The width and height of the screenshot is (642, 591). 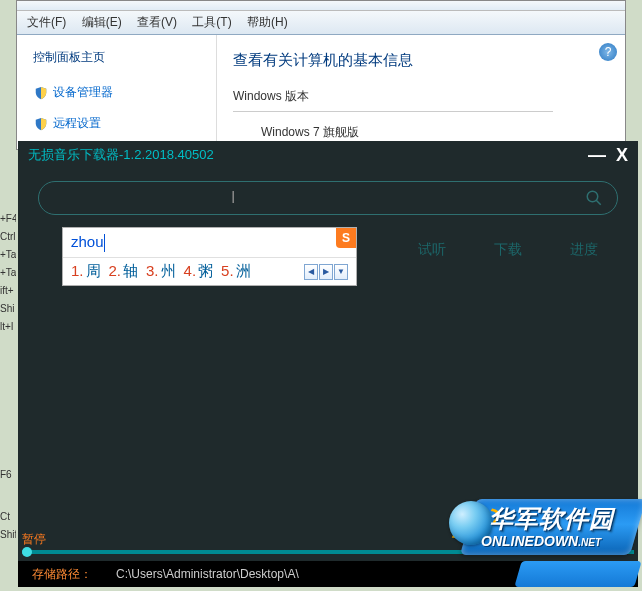 I want to click on sidebar: 控制面板主页 设备管理器 远程设置, so click(x=117, y=91).